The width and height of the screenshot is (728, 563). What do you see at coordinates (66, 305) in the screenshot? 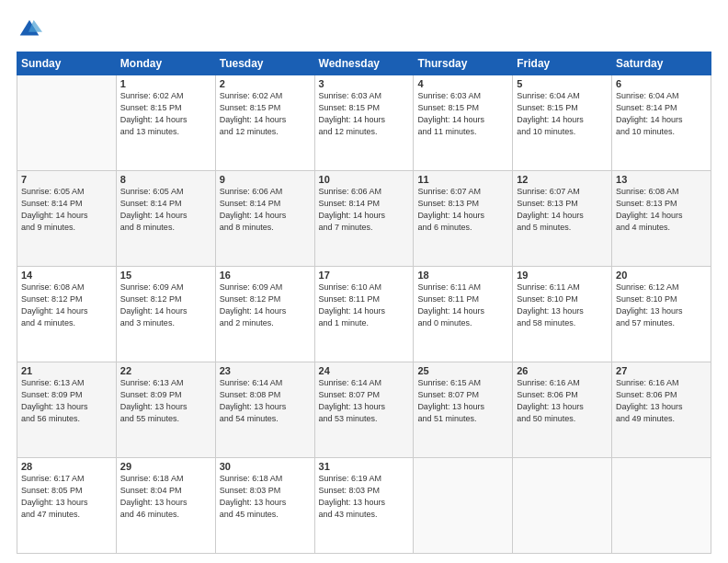
I see `day-info: Sunrise: 6:08 AM Sunset: 8:12 PM Dayligh…` at bounding box center [66, 305].